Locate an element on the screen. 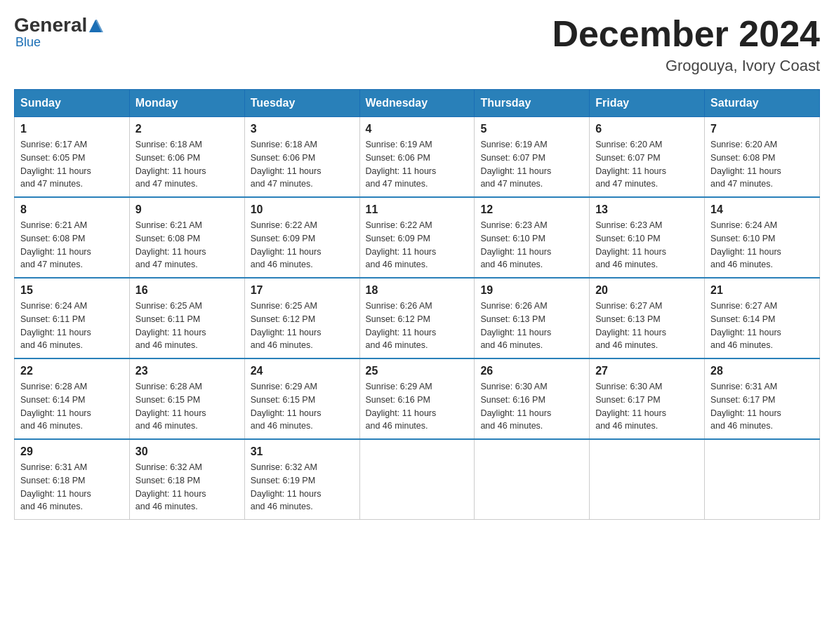 The image size is (834, 644). logo-general: General is located at coordinates (51, 25).